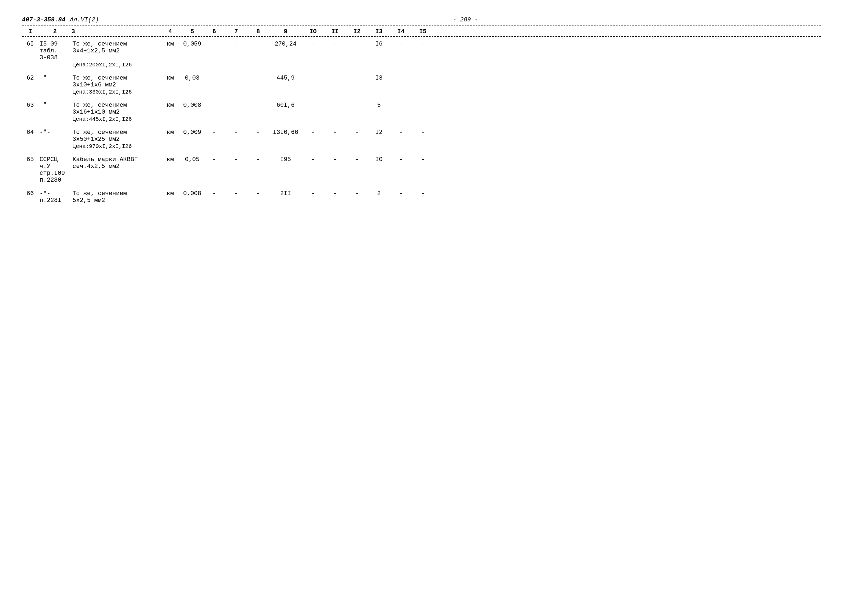 The height and width of the screenshot is (616, 843). I want to click on cell-65-2: ССРСЦ ч.У стр.I09 п.2280, so click(55, 170).